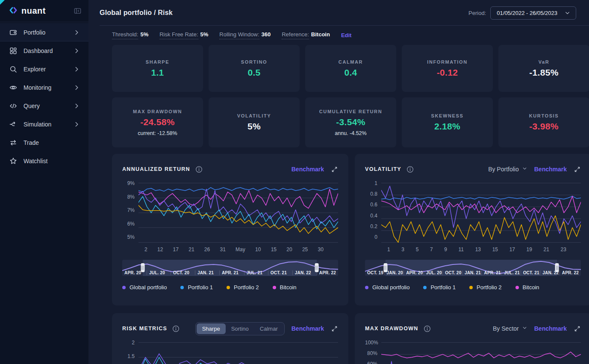 The image size is (589, 364). I want to click on sidebar-item-label: Watchlist, so click(35, 161).